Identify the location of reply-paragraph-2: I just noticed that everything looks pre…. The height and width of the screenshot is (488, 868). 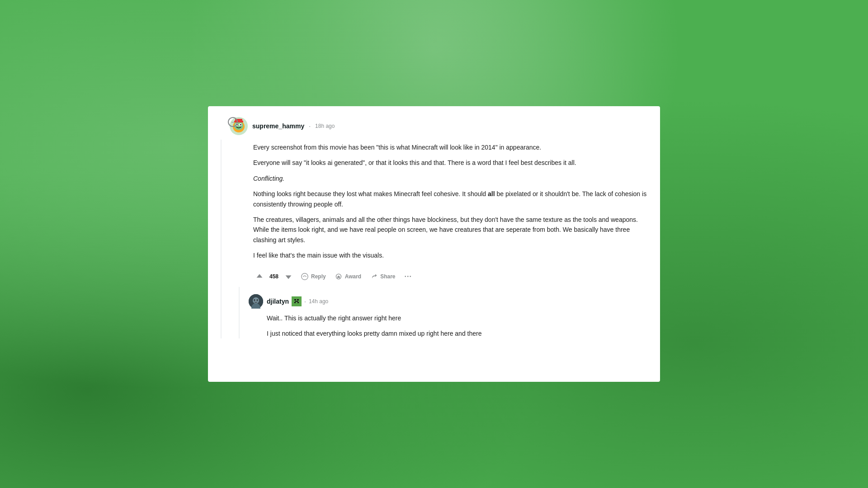
(457, 333).